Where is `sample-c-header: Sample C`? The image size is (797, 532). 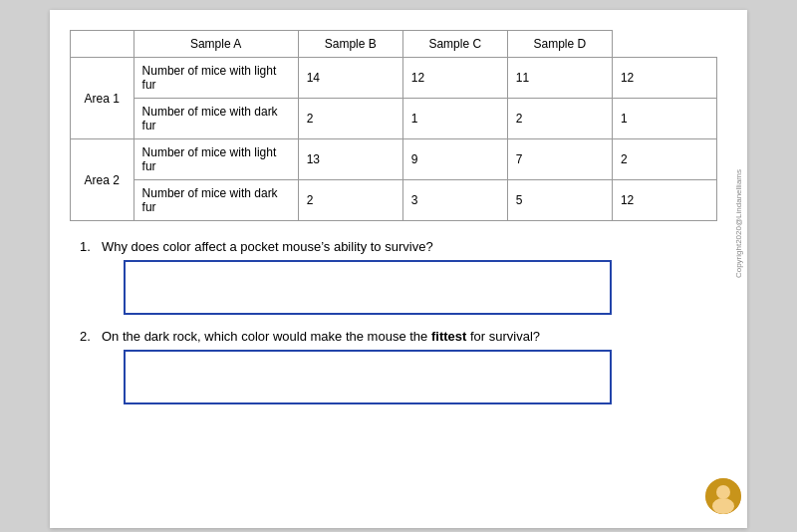 sample-c-header: Sample C is located at coordinates (454, 44).